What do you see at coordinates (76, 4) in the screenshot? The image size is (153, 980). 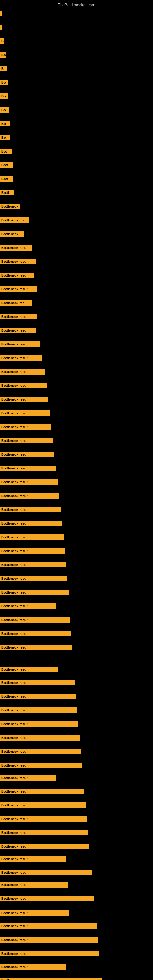 I see `site-title: TheBottlenecker.com` at bounding box center [76, 4].